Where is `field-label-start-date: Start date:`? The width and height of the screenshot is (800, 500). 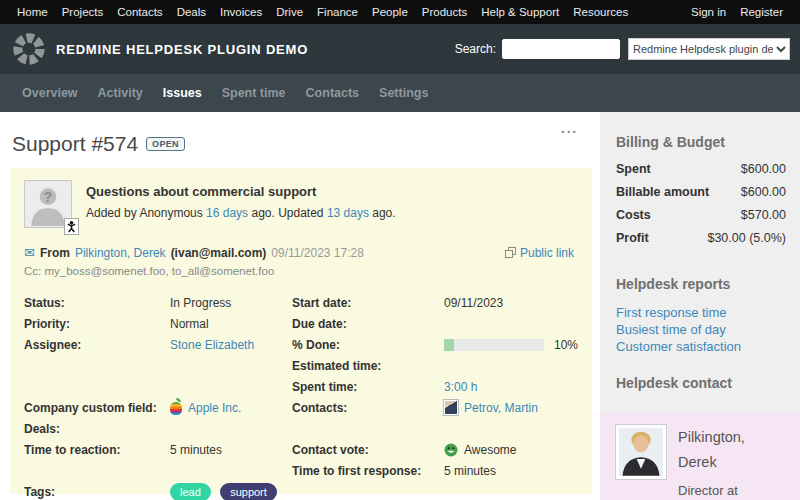 field-label-start-date: Start date: is located at coordinates (368, 303).